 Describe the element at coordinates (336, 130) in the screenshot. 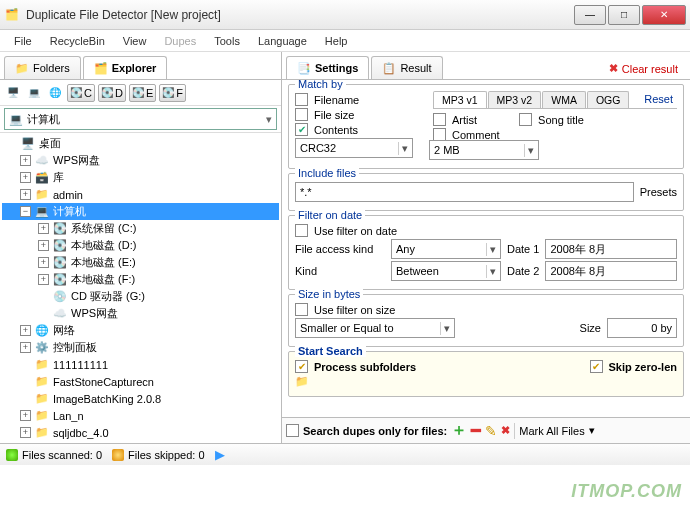

I see `label-contents: Contents` at that location.